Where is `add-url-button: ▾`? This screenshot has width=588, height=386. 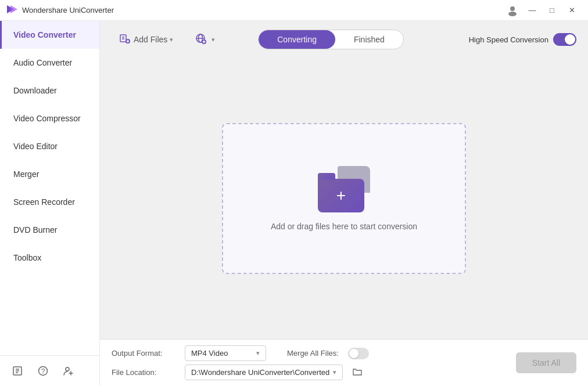
add-url-button: ▾ is located at coordinates (205, 39).